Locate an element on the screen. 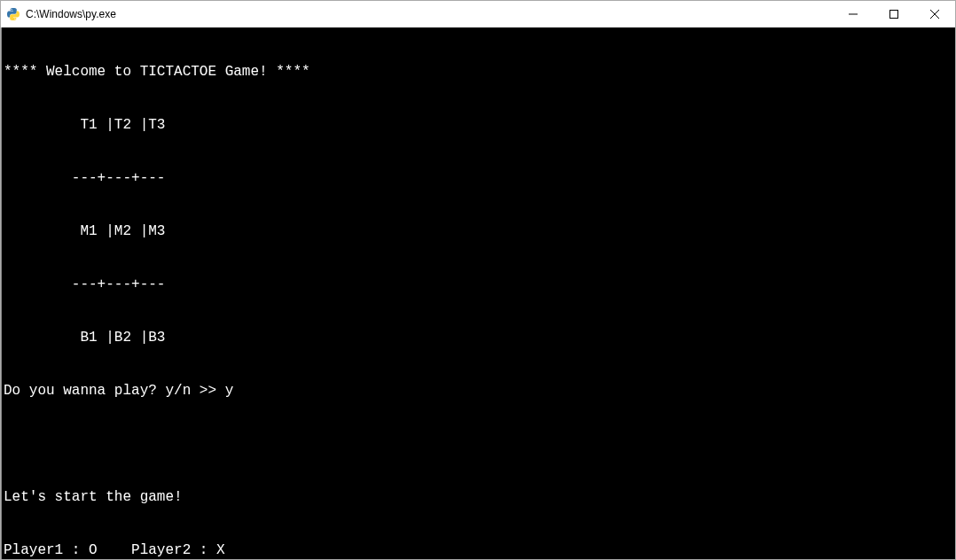 The width and height of the screenshot is (956, 560). terminal-line: Let's start the game! is located at coordinates (479, 497).